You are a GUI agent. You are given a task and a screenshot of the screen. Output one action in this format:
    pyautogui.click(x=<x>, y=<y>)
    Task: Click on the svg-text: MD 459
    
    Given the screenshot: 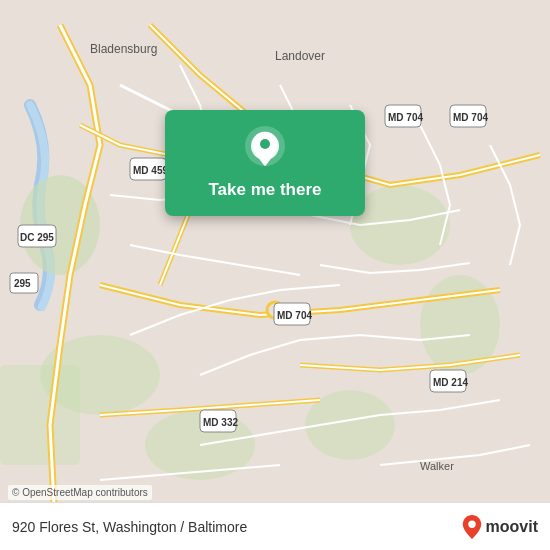 What is the action you would take?
    pyautogui.click(x=150, y=170)
    